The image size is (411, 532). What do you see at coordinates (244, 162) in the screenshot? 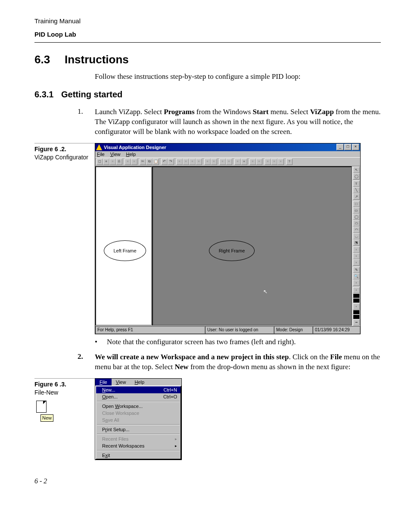
I see `toolbar-button: ×` at bounding box center [244, 162].